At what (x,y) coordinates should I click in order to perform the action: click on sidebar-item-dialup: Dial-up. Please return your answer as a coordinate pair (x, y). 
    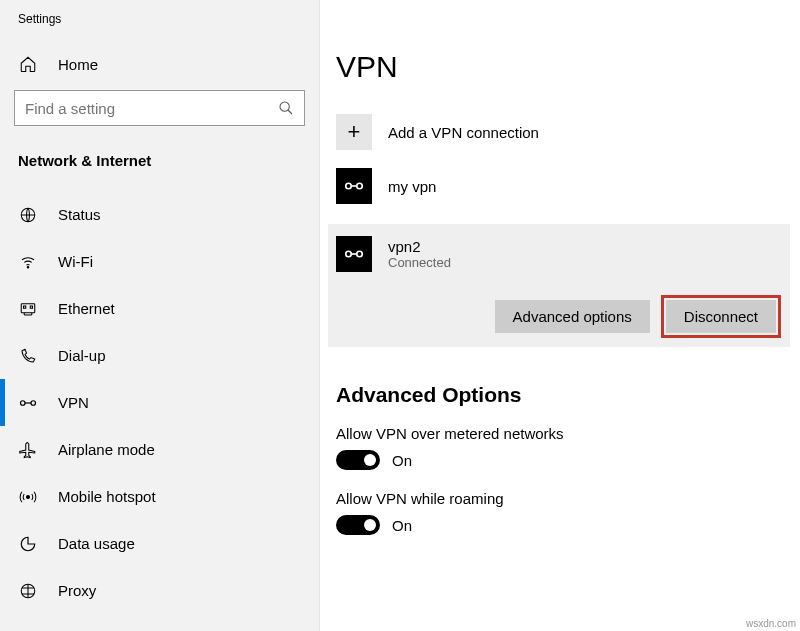
    Looking at the image, I should click on (160, 356).